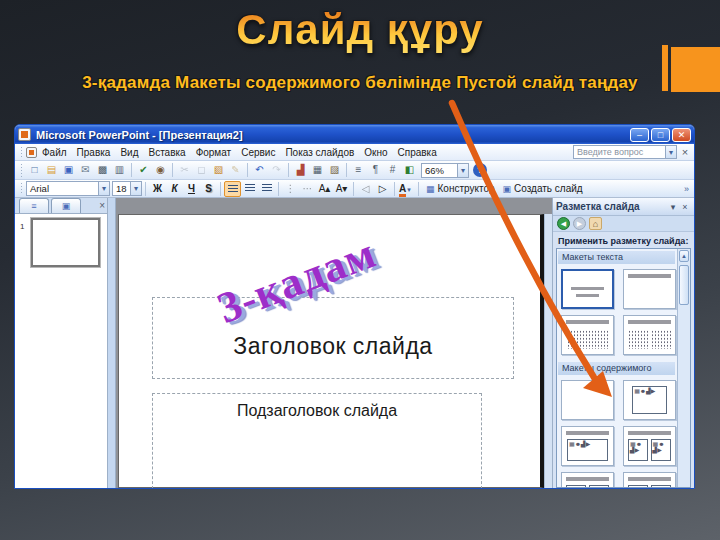 This screenshot has width=720, height=540. I want to click on subtitle-placeholder: Подзаголовок слайда, so click(317, 441).